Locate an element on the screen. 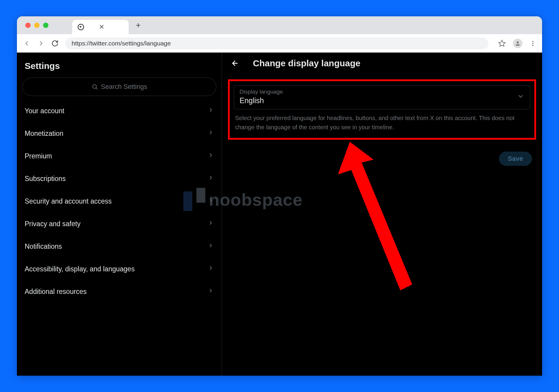  kebab-menu-icon is located at coordinates (533, 43).